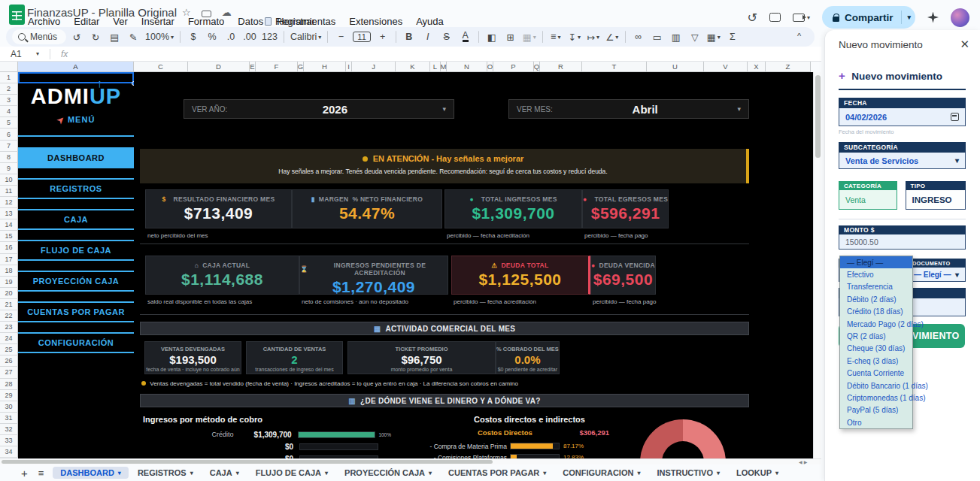 The image size is (980, 481). I want to click on sheet-tab: REGISTROS▾, so click(165, 473).